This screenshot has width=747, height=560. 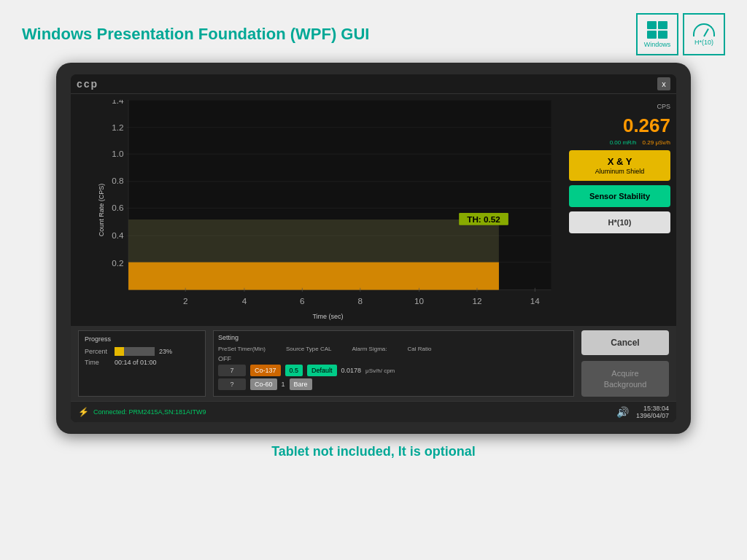 What do you see at coordinates (380, 370) in the screenshot?
I see `cal-unit: μSv/h/ cpm` at bounding box center [380, 370].